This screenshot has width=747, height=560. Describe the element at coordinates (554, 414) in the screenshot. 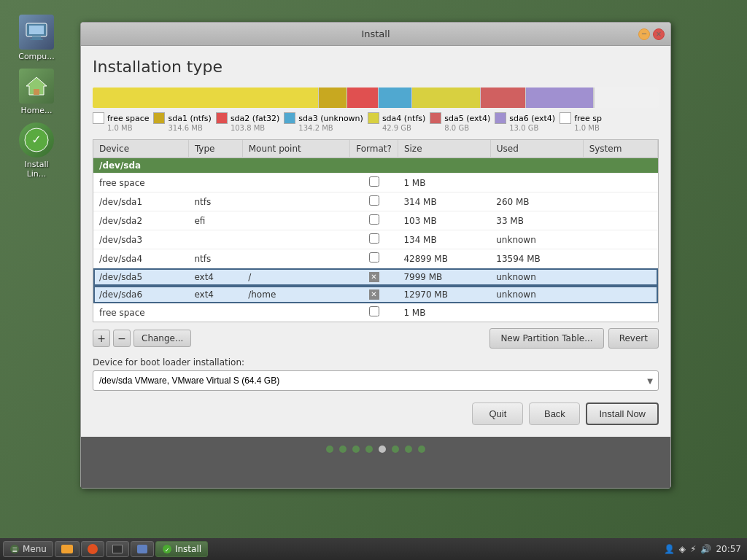

I see `back-button: Back` at that location.